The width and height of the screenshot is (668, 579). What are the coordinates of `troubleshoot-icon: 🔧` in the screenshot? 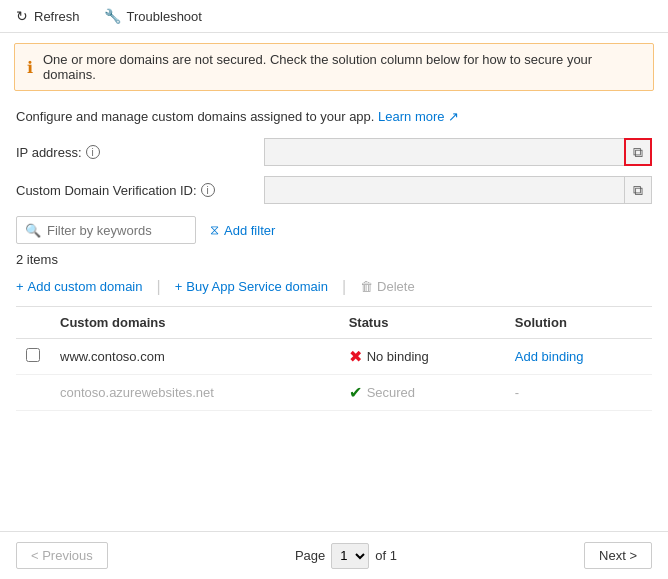 It's located at (112, 16).